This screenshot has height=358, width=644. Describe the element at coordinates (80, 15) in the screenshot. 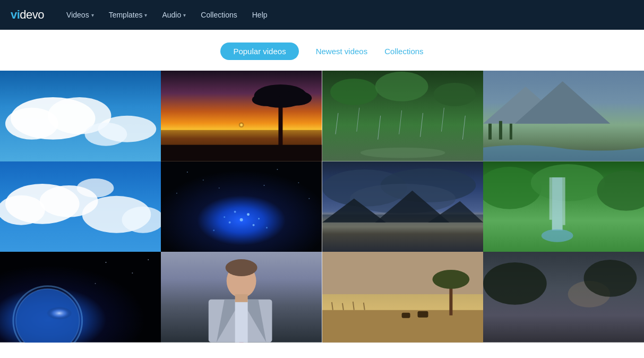

I see `nav-videos: Videos ▾` at that location.